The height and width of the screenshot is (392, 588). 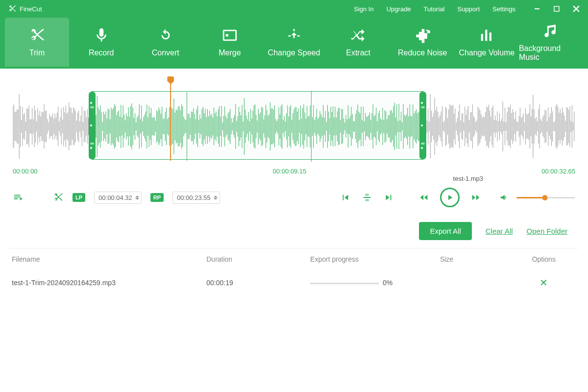 I want to click on tool-label: Convert, so click(x=166, y=53).